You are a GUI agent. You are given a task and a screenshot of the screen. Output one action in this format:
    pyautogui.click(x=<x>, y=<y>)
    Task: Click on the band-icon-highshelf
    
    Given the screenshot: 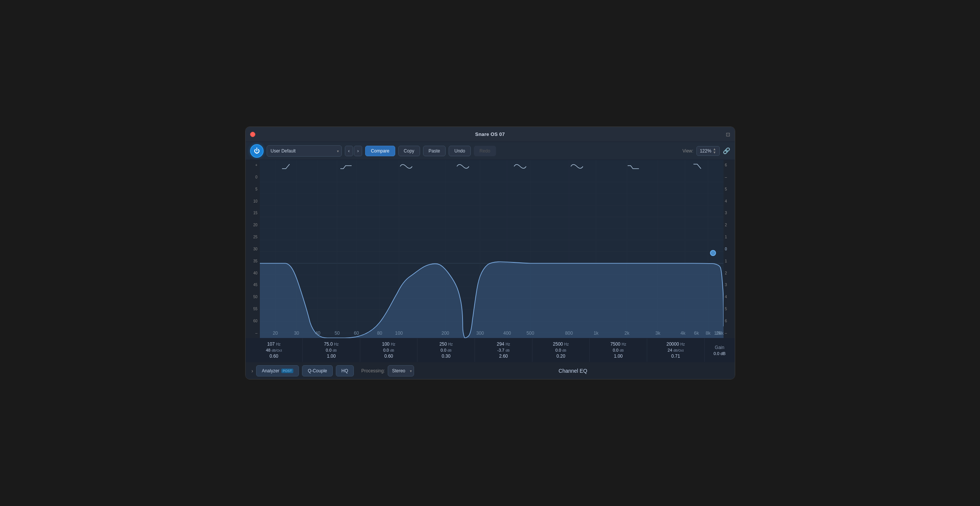 What is the action you would take?
    pyautogui.click(x=635, y=166)
    